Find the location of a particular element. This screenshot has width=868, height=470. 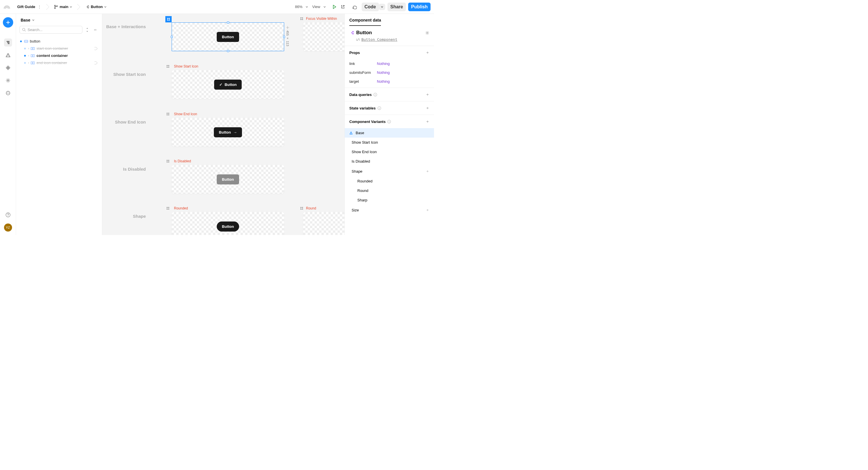

tab-component-data: Component data is located at coordinates (365, 22).